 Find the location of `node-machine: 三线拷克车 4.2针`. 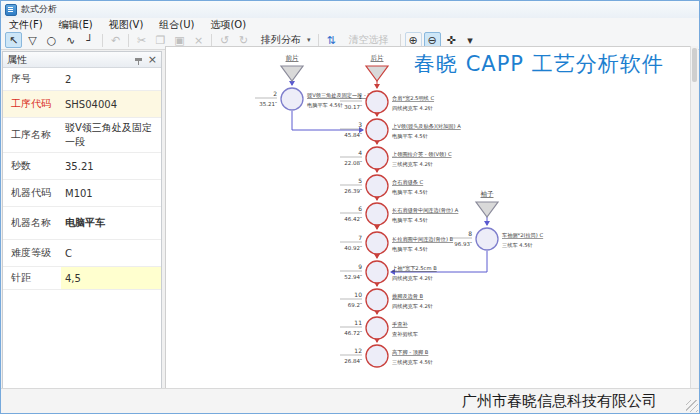

node-machine: 三线拷克车 4.2针 is located at coordinates (413, 164).